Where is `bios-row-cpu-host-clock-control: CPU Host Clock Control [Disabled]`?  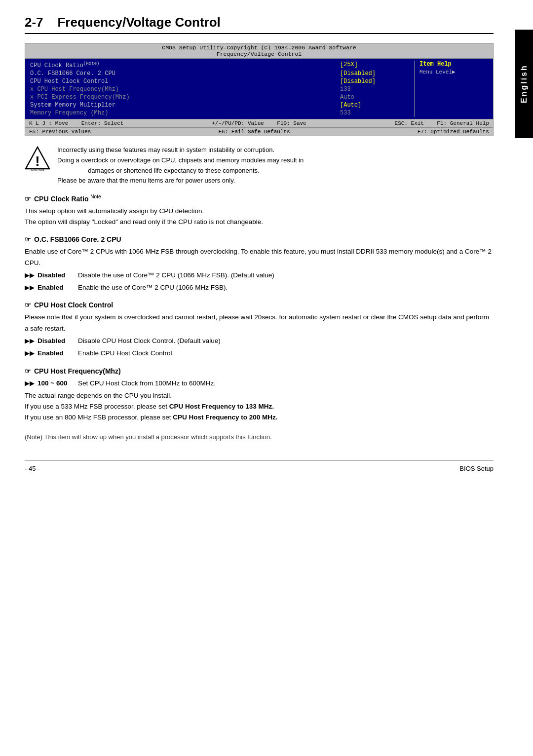
bios-row-cpu-host-clock-control: CPU Host Clock Control [Disabled] is located at coordinates (220, 81).